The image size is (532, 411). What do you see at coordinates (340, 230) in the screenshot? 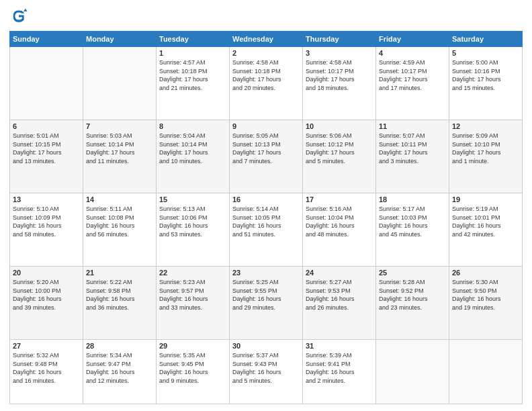
I see `calendar-cell: 17Sunrise: 5:16 AM Sunset: 10:04 PM Dayl…` at bounding box center [340, 230].